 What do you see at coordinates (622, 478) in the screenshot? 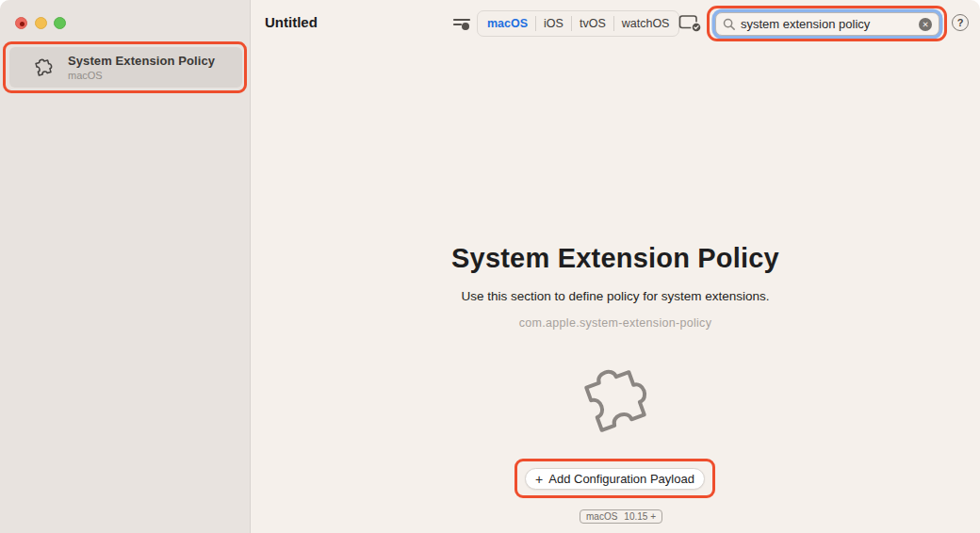
I see `add-button-label: Add Configuration Payload` at bounding box center [622, 478].